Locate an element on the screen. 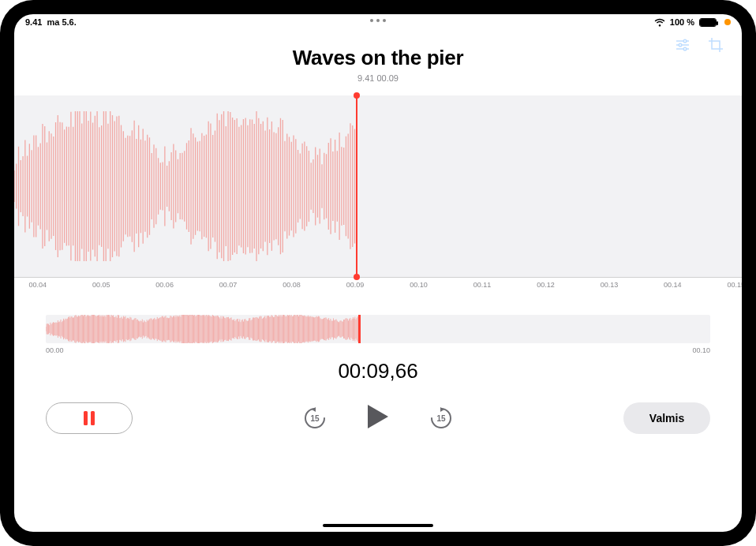 This screenshot has width=756, height=546. ruler-tick: 00.13 is located at coordinates (609, 285).